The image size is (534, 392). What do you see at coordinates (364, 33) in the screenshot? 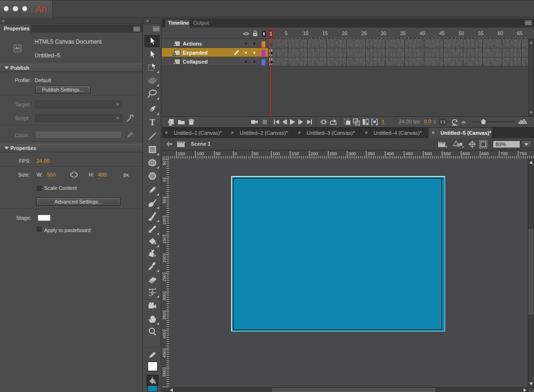
I see `svg-text: 25` at bounding box center [364, 33].